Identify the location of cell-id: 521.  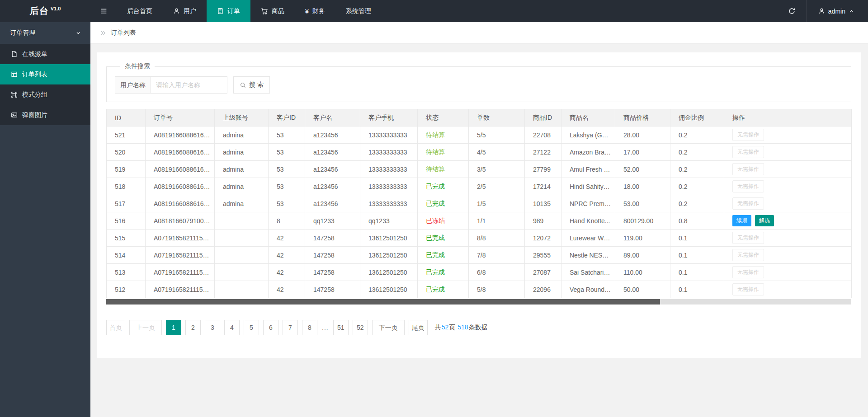
(126, 135).